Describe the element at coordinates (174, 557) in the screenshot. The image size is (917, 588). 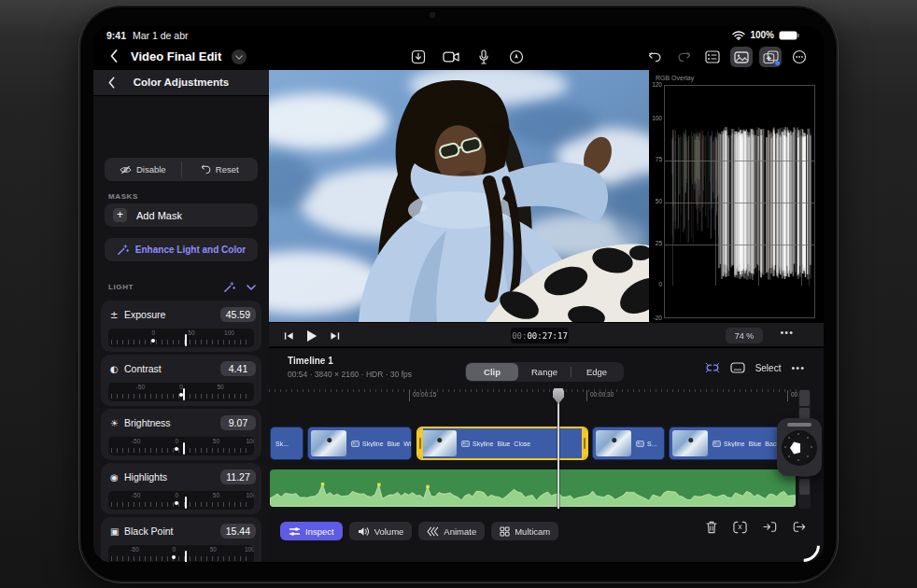
I see `slider-zero-dot` at that location.